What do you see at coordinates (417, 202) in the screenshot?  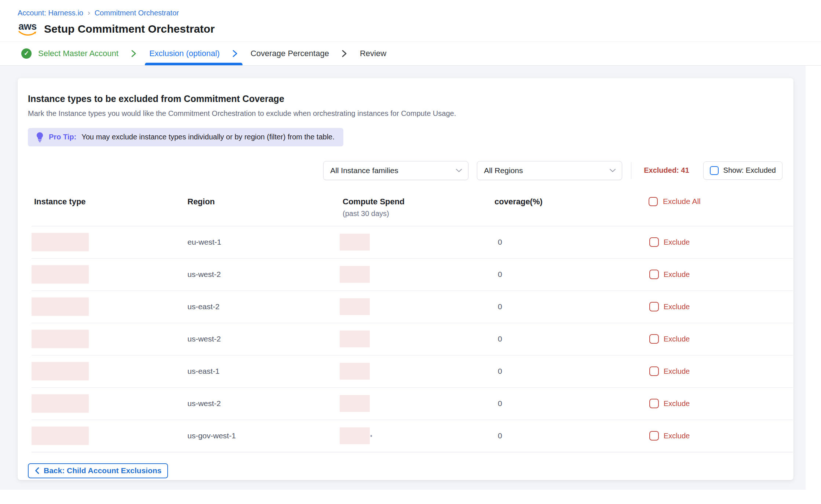 I see `compute-spend-title: Compute Spend` at bounding box center [417, 202].